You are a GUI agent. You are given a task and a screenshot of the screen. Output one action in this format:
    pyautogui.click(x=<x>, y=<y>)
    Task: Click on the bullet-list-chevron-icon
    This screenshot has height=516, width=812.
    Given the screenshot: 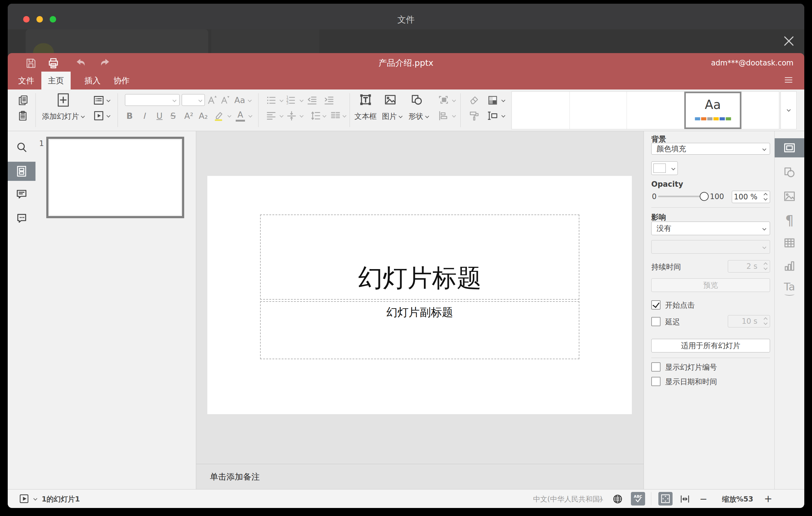 What is the action you would take?
    pyautogui.click(x=281, y=101)
    